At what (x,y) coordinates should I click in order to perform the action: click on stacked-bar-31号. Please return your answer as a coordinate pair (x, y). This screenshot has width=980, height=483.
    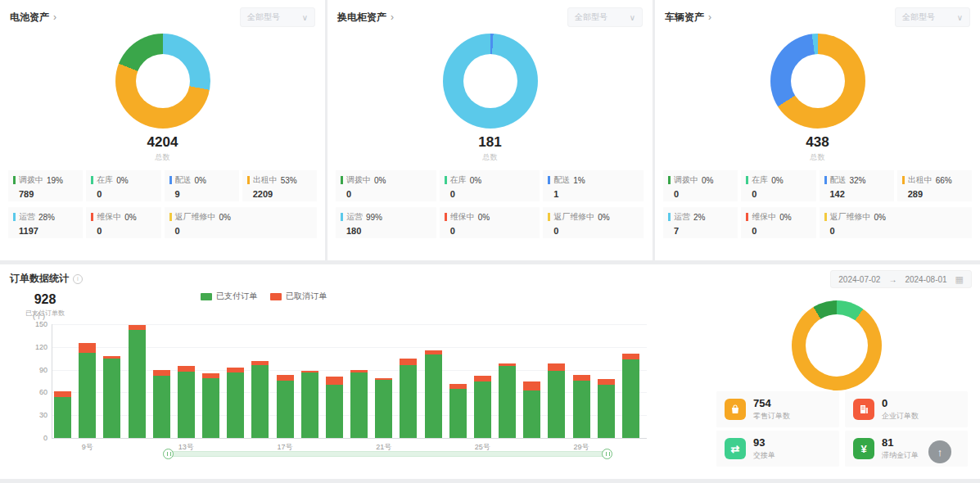
    Looking at the image, I should click on (630, 396).